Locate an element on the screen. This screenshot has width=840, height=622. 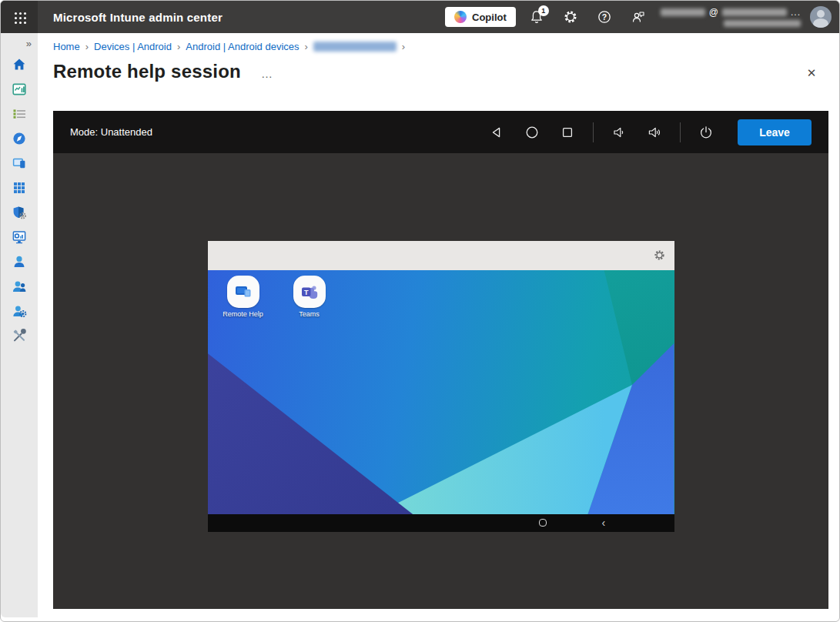
breadcrumb: Home › Devices | Android › Android | And… is located at coordinates (229, 46).